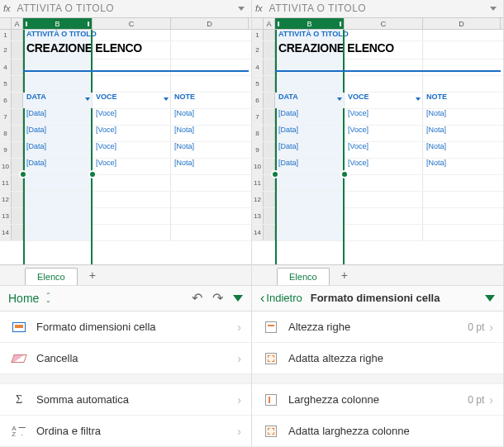  What do you see at coordinates (126, 298) in the screenshot?
I see `menu-bar: Home ⌃⌄ ↶ ↷` at bounding box center [126, 298].